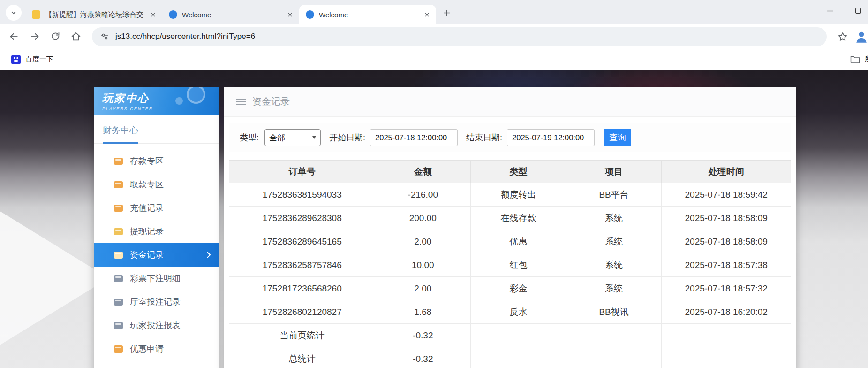  What do you see at coordinates (302, 312) in the screenshot?
I see `table-cell: 1752826802120827` at bounding box center [302, 312].